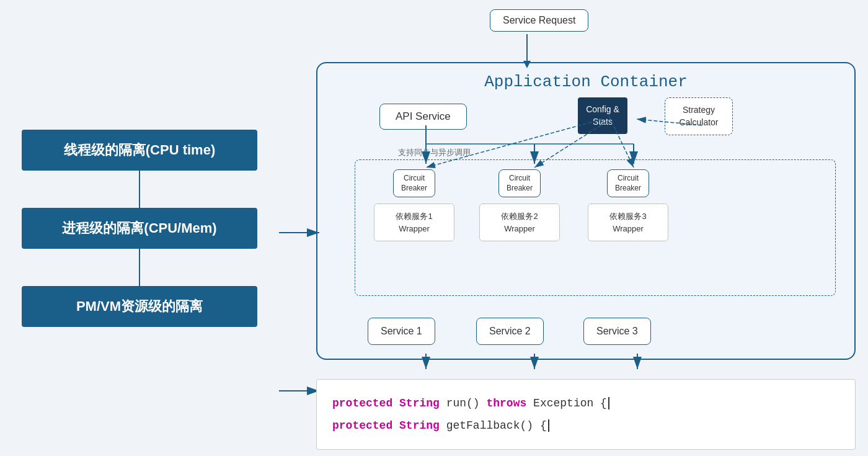 Image resolution: width=868 pixels, height=456 pixels. I want to click on kw-protected-2: protected, so click(362, 426).